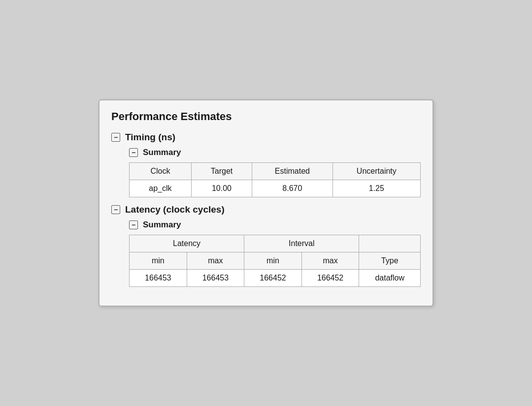  Describe the element at coordinates (222, 171) in the screenshot. I see `timing-col-target: Target` at that location.